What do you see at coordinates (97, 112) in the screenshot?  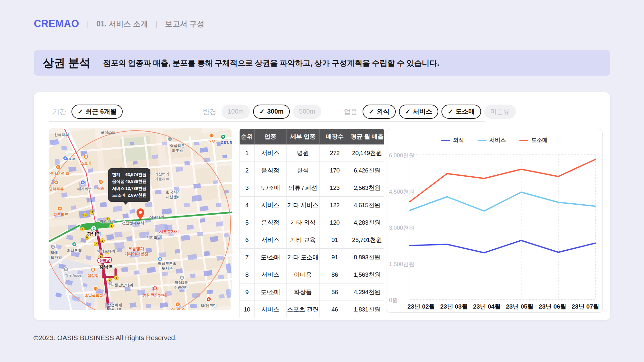 I see `filter-chip-최근 6개월: ✓최근 6개월` at bounding box center [97, 112].